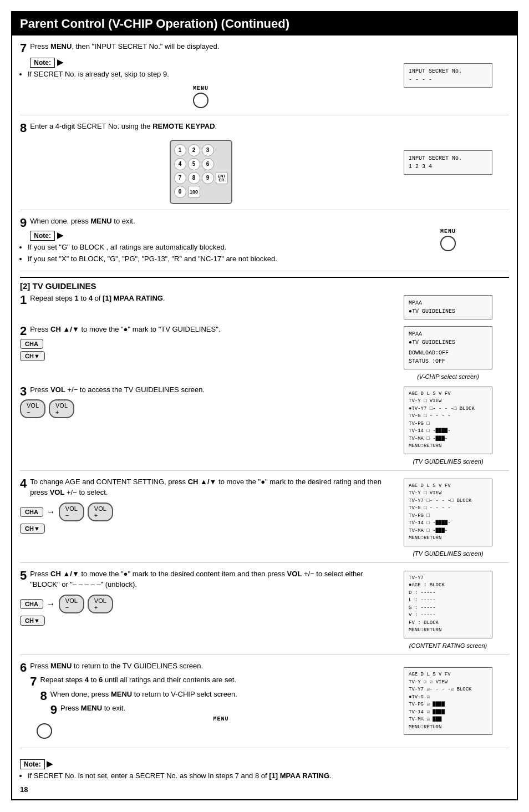 The width and height of the screenshot is (529, 812). I want to click on key-1: 1, so click(180, 150).